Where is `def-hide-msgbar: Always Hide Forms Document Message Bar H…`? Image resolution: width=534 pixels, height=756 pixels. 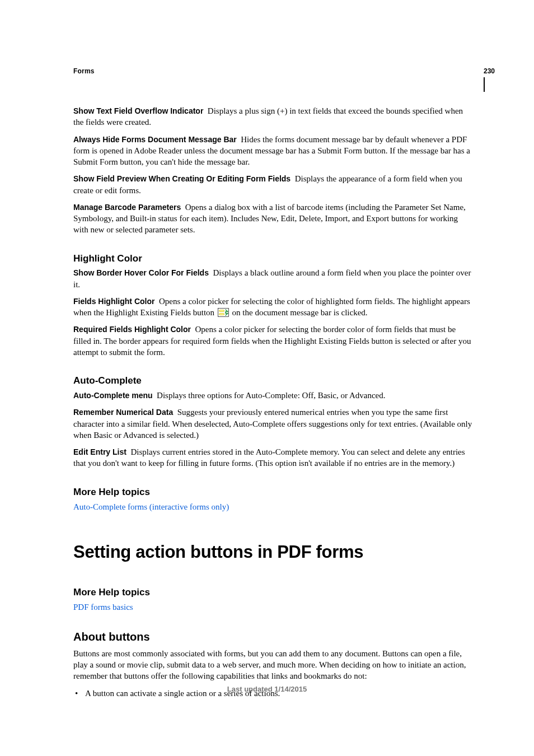 def-hide-msgbar: Always Hide Forms Document Message Bar H… is located at coordinates (274, 151).